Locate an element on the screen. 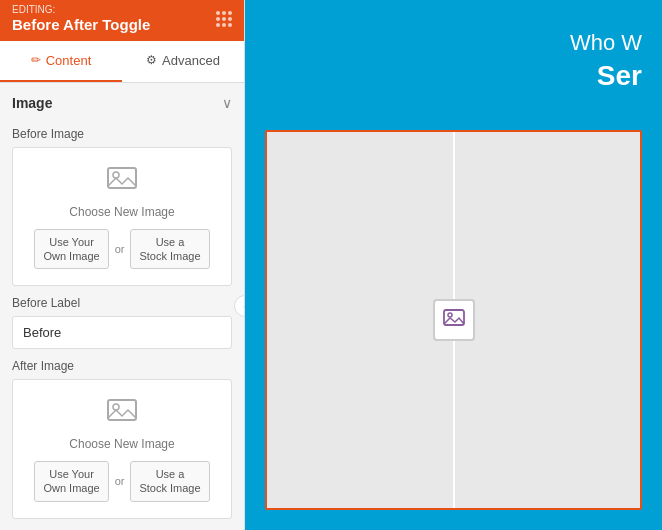 The image size is (662, 530). tab-content: ✏ Content is located at coordinates (61, 62).